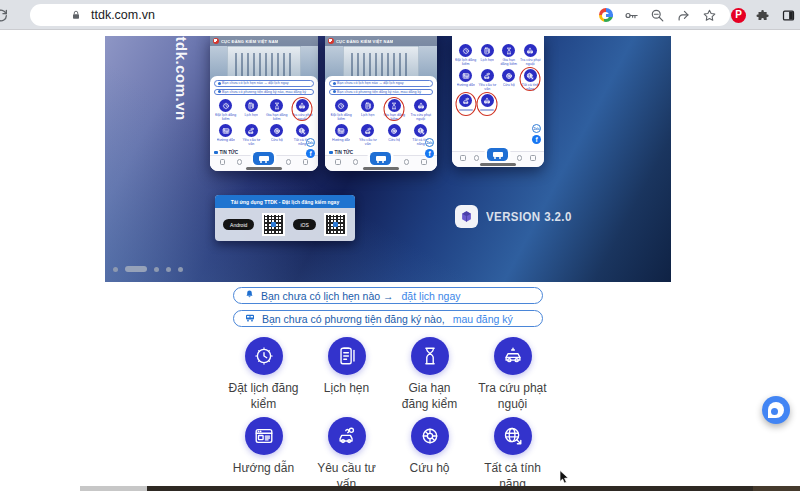 This screenshot has width=800, height=491. Describe the element at coordinates (347, 436) in the screenshot. I see `consult-car-icon` at that location.